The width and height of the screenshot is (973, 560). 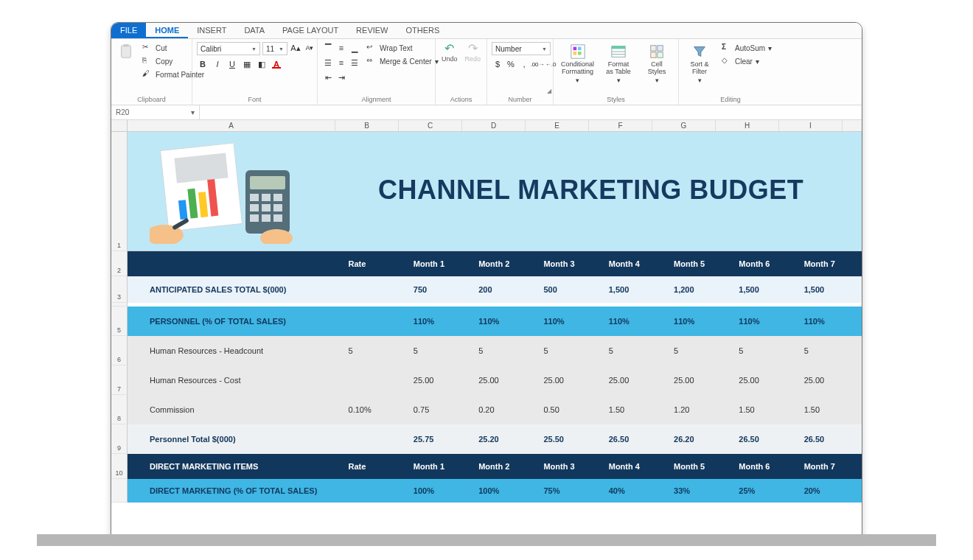 I want to click on fill-color-button: ◧, so click(x=262, y=64).